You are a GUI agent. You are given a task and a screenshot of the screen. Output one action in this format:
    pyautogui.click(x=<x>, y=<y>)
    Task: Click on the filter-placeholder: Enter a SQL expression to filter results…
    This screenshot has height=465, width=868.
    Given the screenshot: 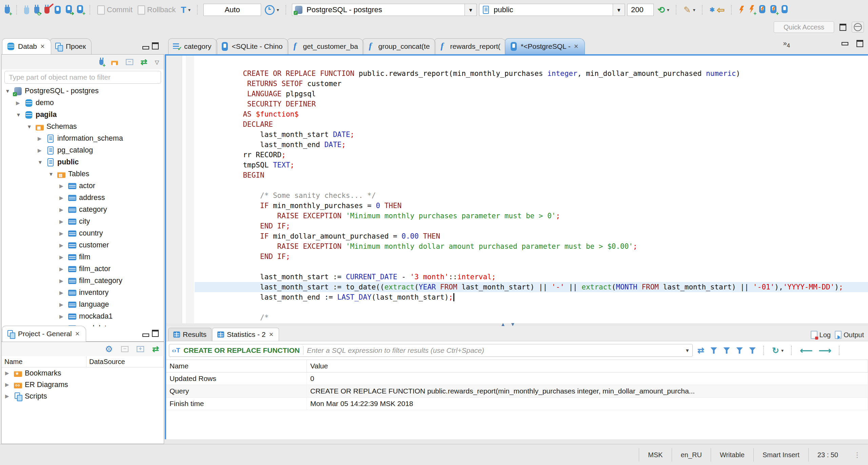 What is the action you would take?
    pyautogui.click(x=494, y=350)
    